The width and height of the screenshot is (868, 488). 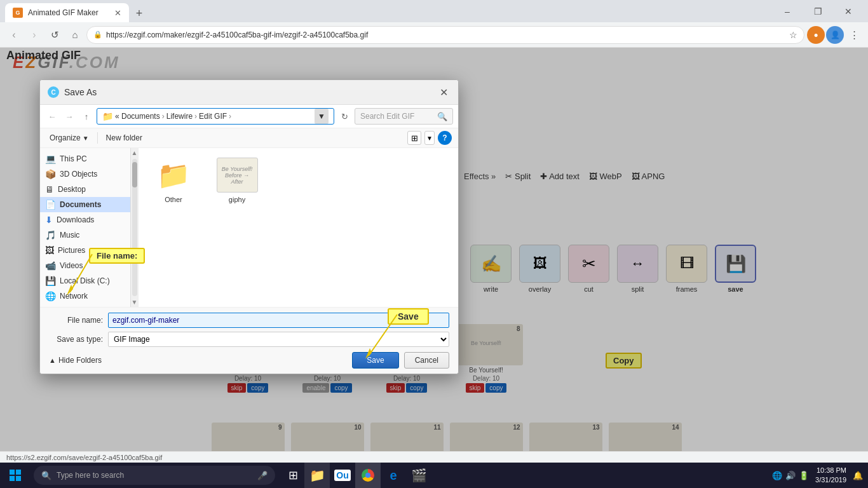 What do you see at coordinates (787, 11) in the screenshot?
I see `minimize-button: –` at bounding box center [787, 11].